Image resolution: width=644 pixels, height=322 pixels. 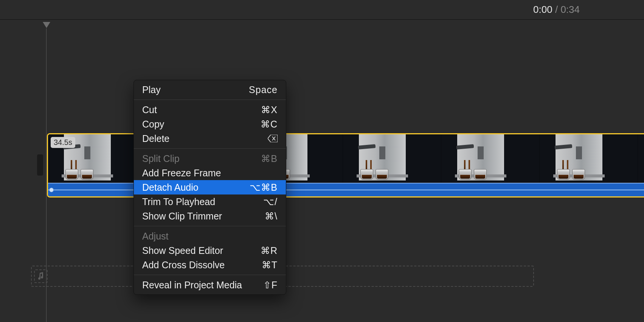 I want to click on menu-item-shortcut: ⌘C, so click(x=269, y=124).